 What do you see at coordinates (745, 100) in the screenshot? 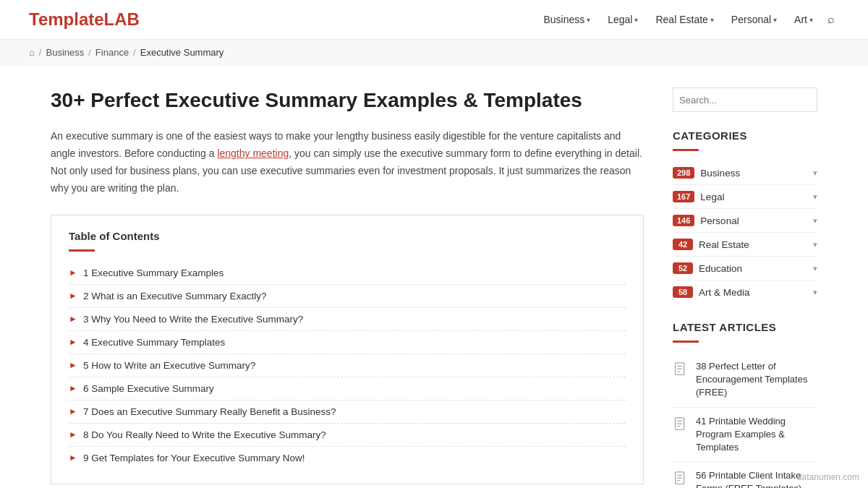
I see `search-input` at bounding box center [745, 100].